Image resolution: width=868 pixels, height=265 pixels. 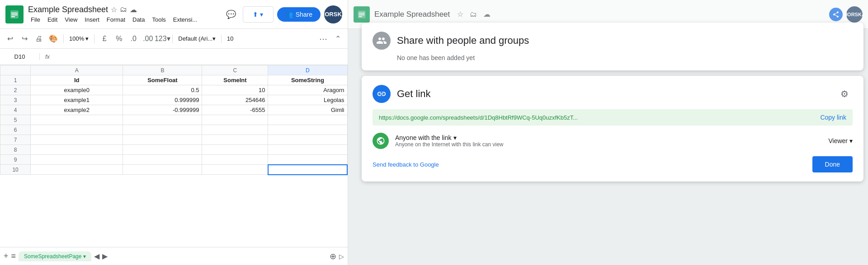 What do you see at coordinates (235, 80) in the screenshot?
I see `cell-c1: SomeInt` at bounding box center [235, 80].